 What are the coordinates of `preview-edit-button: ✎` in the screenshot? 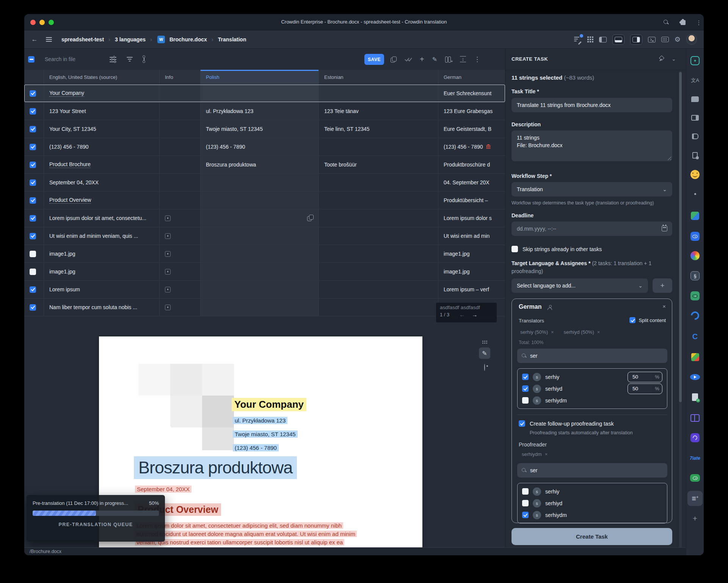 It's located at (485, 353).